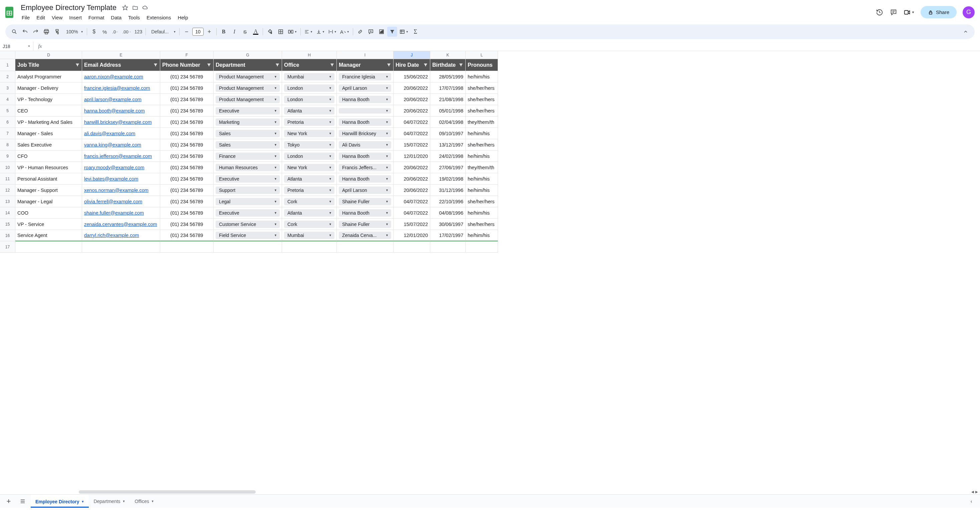 The image size is (980, 510). I want to click on header-cell: Birthdate, so click(448, 65).